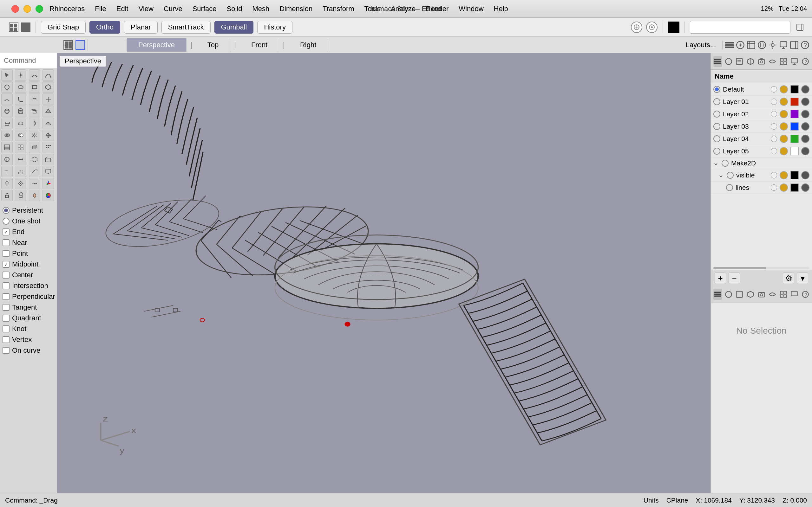  I want to click on layer-item-05: Layer 05, so click(761, 152).